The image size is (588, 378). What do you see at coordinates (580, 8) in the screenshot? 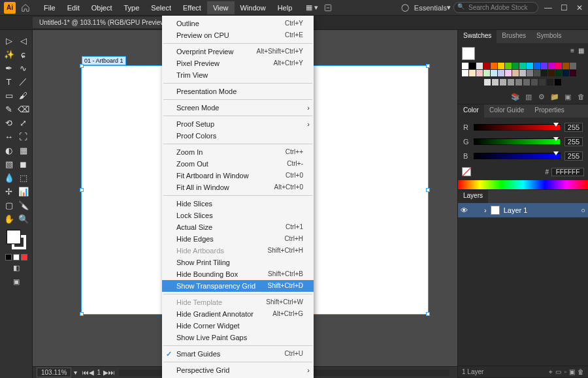
I see `close-button: ✕` at bounding box center [580, 8].